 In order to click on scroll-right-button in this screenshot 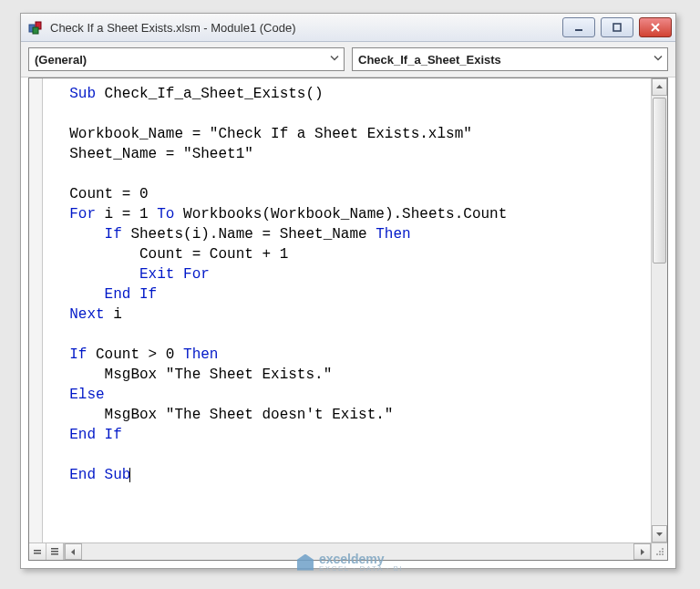, I will do `click(642, 552)`.